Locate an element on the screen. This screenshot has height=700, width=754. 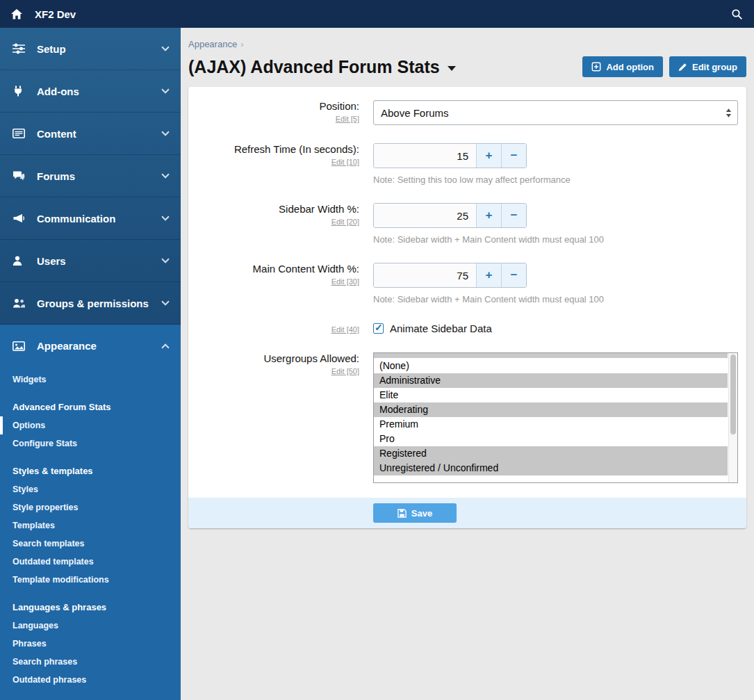
submenu-item-phrases: Phrases is located at coordinates (90, 644).